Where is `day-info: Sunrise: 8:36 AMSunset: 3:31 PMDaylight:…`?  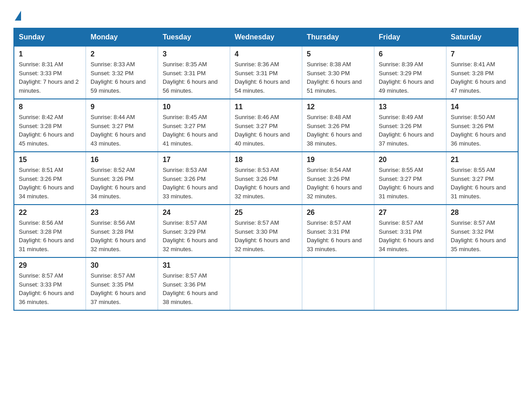 day-info: Sunrise: 8:36 AMSunset: 3:31 PMDaylight:… is located at coordinates (262, 77).